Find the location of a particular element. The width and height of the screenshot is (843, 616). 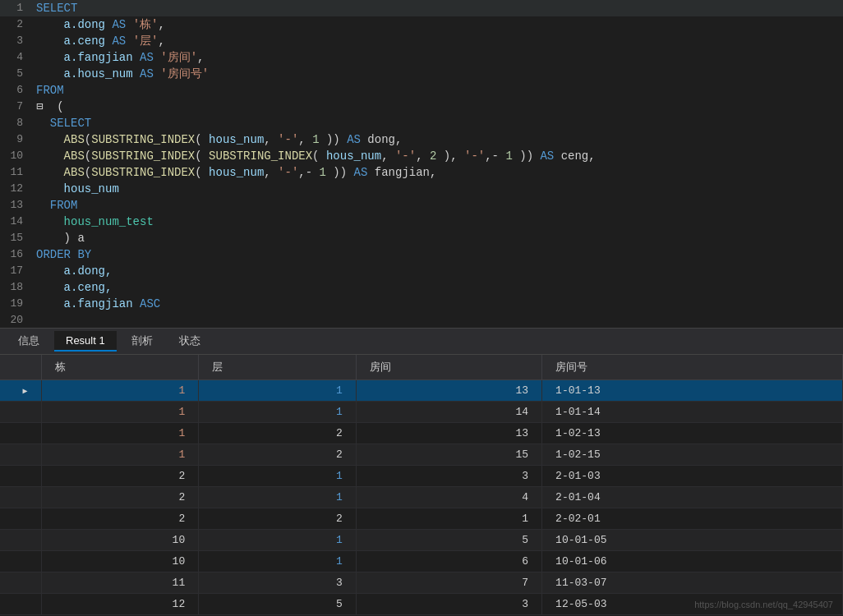

code-line: 13 FROM is located at coordinates (422, 205).